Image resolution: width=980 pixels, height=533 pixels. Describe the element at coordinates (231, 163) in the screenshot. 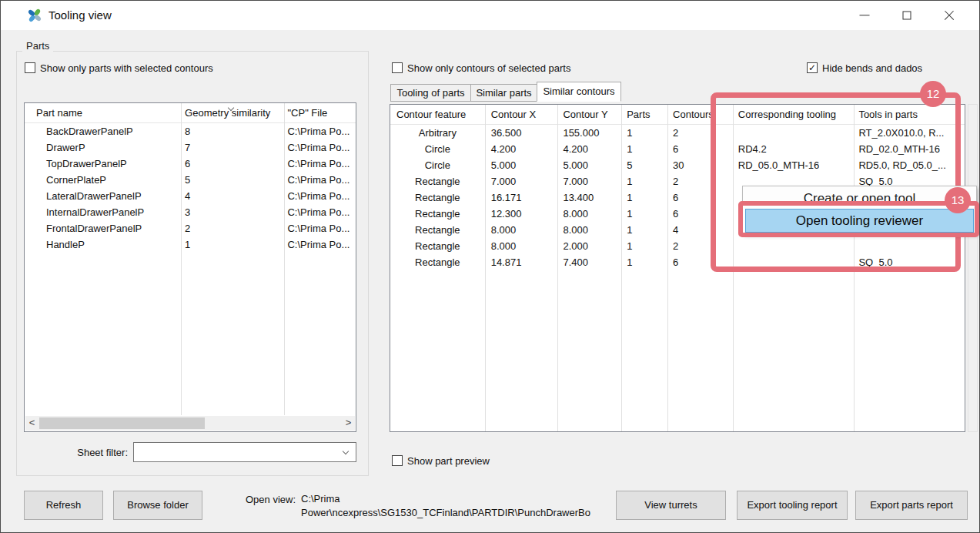

I see `table-cell: 6` at that location.